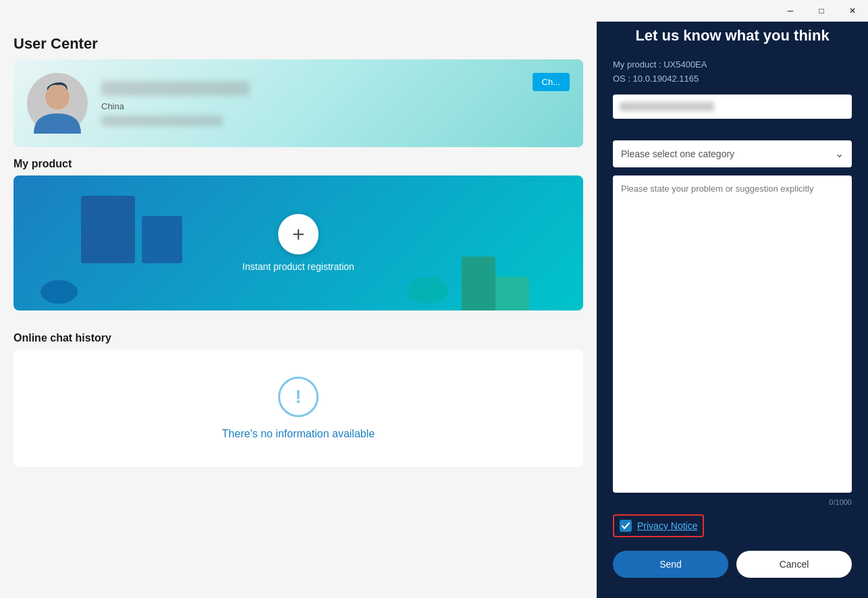 The image size is (868, 598). Describe the element at coordinates (821, 11) in the screenshot. I see `maximize-button: □` at that location.